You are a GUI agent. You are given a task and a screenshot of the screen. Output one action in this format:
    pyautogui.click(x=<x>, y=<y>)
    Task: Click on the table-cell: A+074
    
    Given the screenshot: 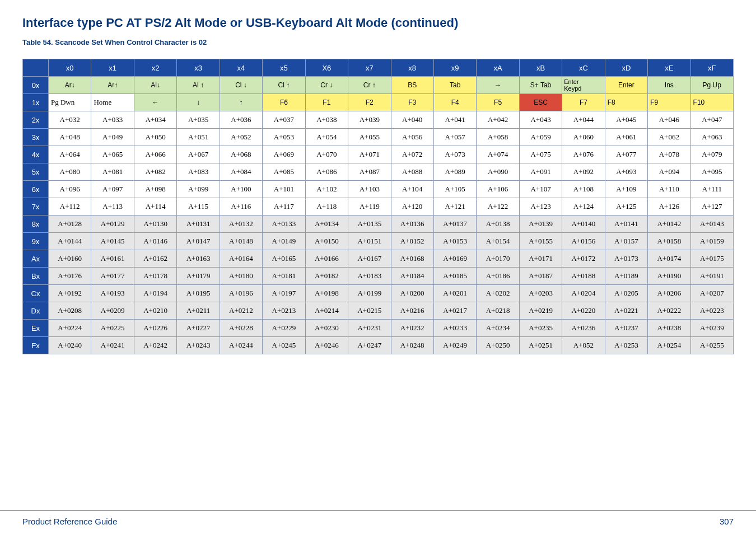 What is the action you would take?
    pyautogui.click(x=498, y=154)
    